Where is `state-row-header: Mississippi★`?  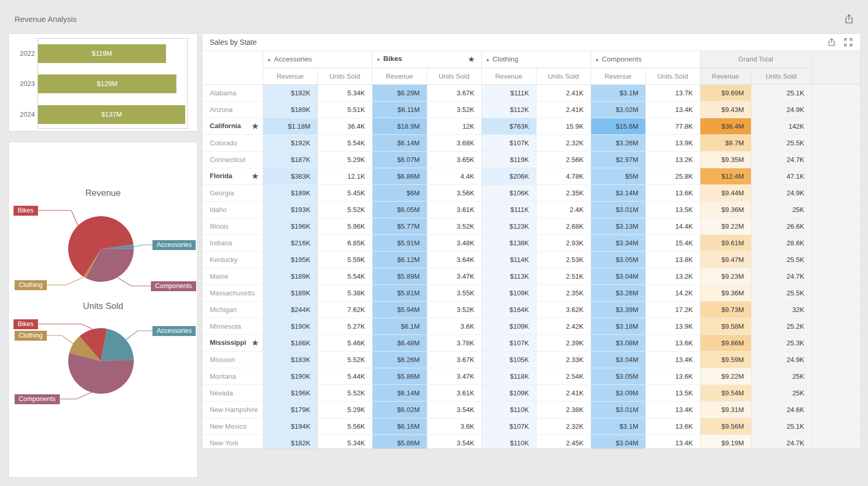
state-row-header: Mississippi★ is located at coordinates (233, 343).